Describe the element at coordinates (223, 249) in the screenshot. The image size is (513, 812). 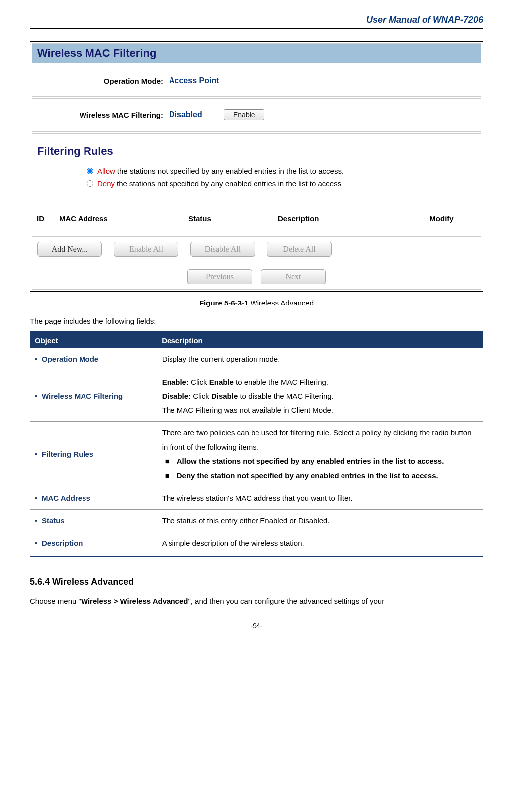
I see `disable-all-button: Disable All` at that location.